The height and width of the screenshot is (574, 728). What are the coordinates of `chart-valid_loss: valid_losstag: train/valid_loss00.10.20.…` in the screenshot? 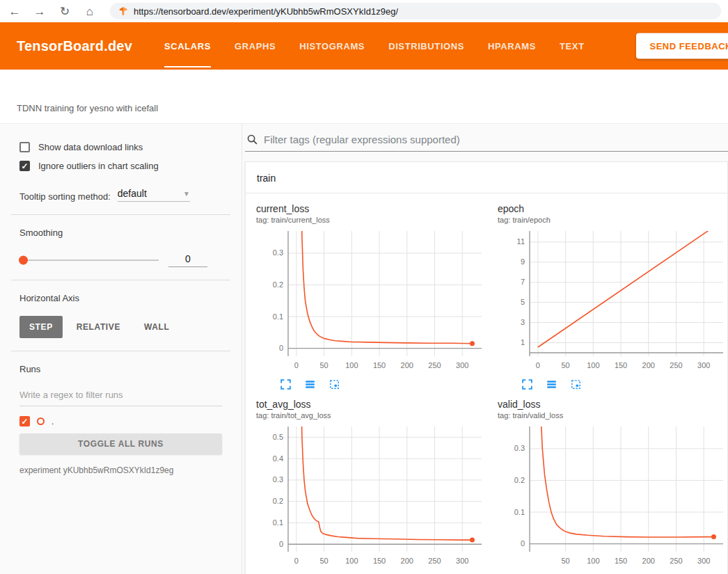 It's located at (612, 486).